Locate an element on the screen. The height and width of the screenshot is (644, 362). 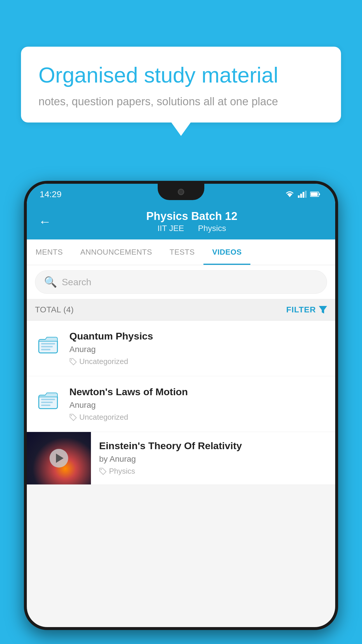
tag-label: Physics is located at coordinates (122, 471).